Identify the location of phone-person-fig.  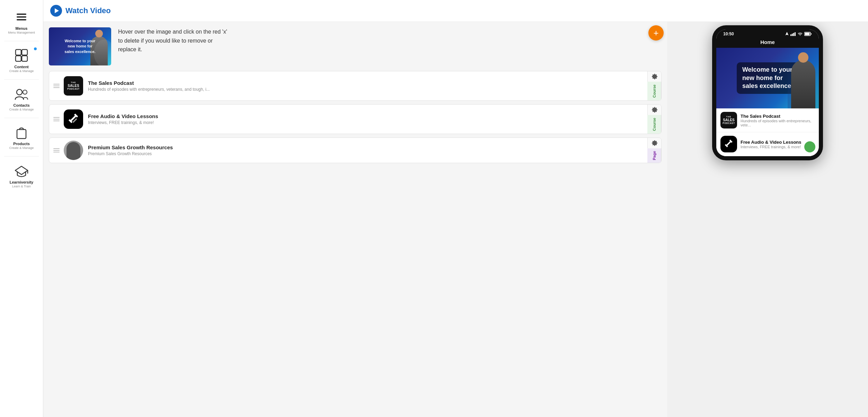
(803, 84).